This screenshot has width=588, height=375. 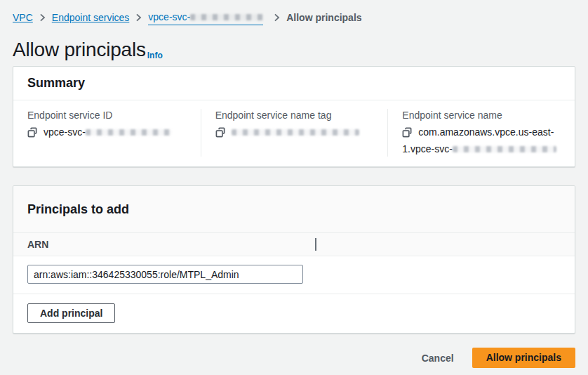 What do you see at coordinates (295, 133) in the screenshot?
I see `field-value` at bounding box center [295, 133].